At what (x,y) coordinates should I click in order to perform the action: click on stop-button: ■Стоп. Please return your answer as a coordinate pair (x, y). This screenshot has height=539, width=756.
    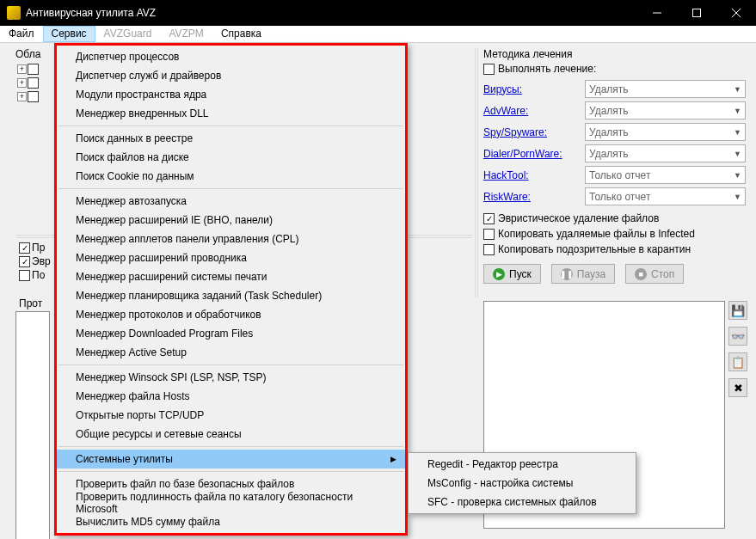
    Looking at the image, I should click on (655, 273).